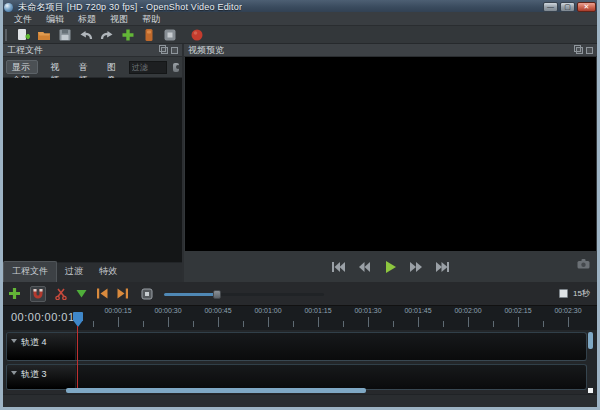  I want to click on filter-show-all-button: 显示全部, so click(22, 67).